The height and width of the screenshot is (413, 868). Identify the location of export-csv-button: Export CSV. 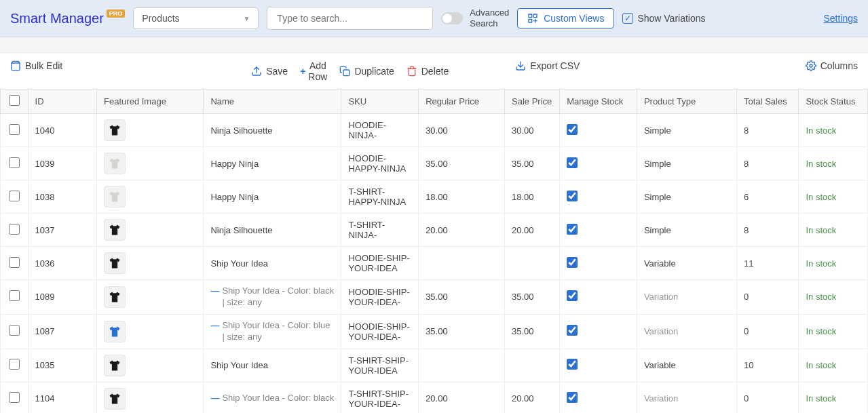
(547, 66).